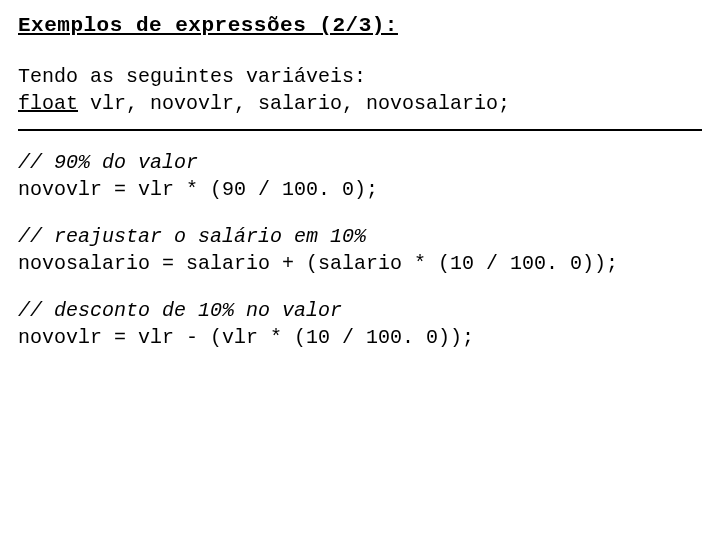  I want to click on comment-line: // 90% do valor, so click(360, 162).